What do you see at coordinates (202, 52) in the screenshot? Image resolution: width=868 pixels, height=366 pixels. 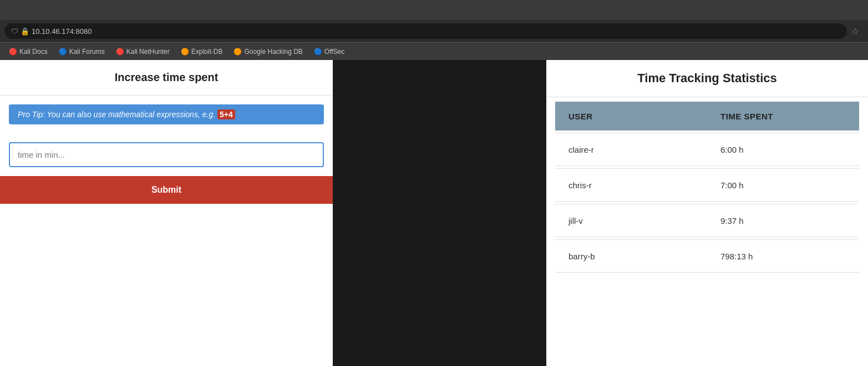 I see `bookmark-exploit-db: 🟠 Exploit-DB` at bounding box center [202, 52].